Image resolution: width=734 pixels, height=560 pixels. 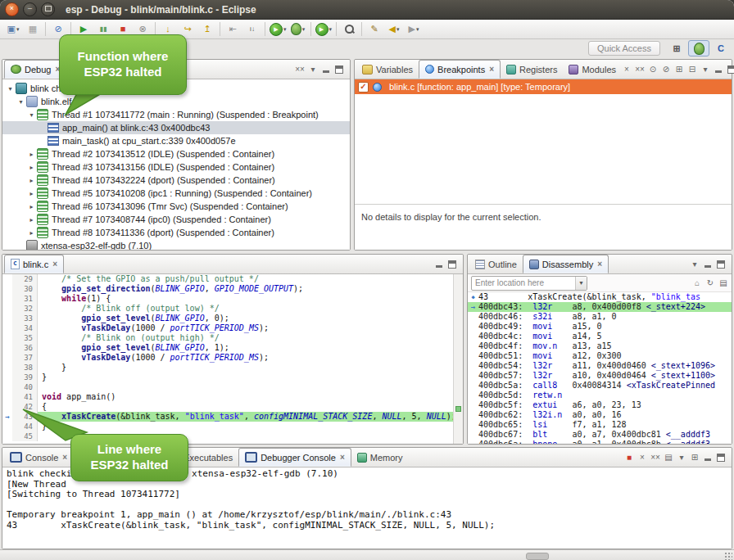 What do you see at coordinates (25, 358) in the screenshot?
I see `line-number: 37` at bounding box center [25, 358].